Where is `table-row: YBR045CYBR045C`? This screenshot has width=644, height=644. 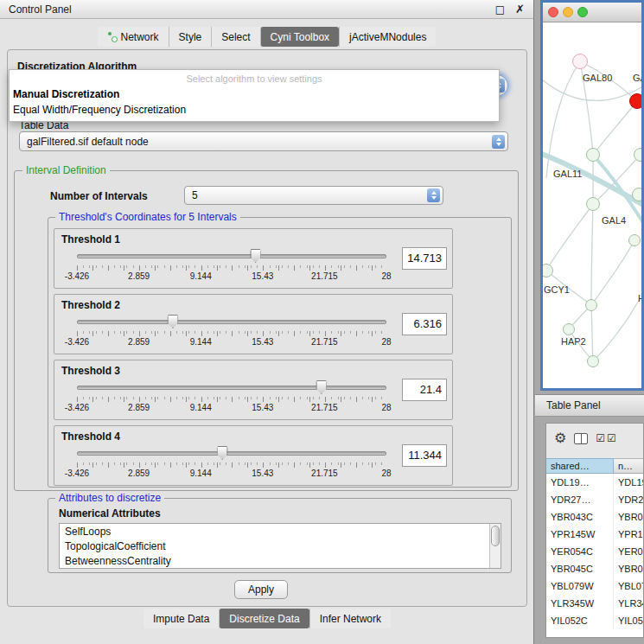 table-row: YBR045CYBR045C is located at coordinates (595, 569).